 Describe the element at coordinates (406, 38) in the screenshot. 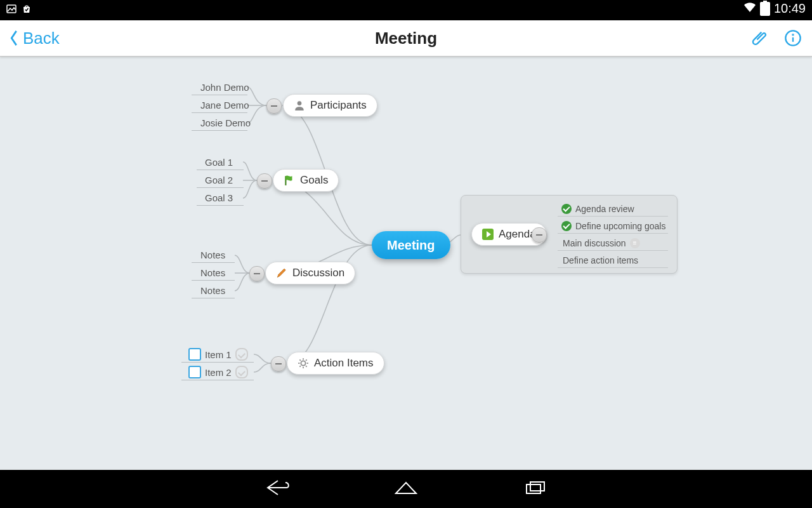

I see `page-title: Meeting` at that location.